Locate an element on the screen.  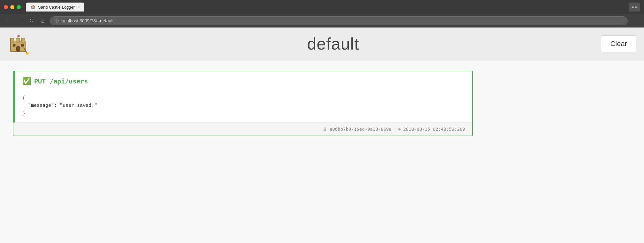
tab-bar: 🏰 Sand Castle Logger × is located at coordinates (326, 7).